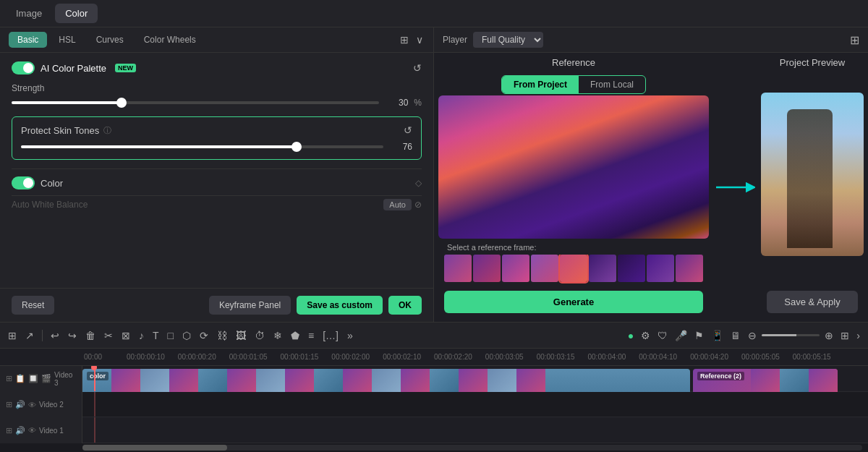  What do you see at coordinates (217, 305) in the screenshot?
I see `panel-footer: Reset Keyframe Panel Save as custom OK` at bounding box center [217, 305].